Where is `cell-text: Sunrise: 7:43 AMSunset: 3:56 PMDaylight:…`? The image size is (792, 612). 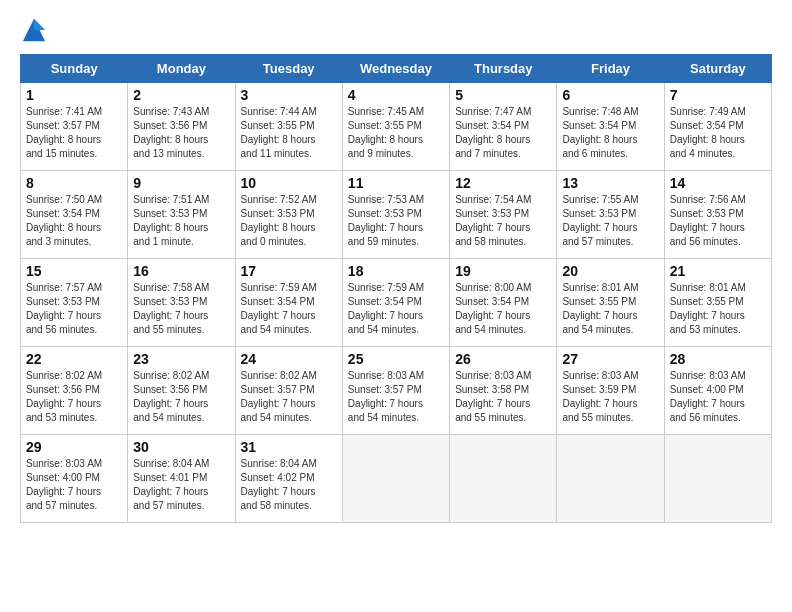 cell-text: Sunrise: 7:43 AMSunset: 3:56 PMDaylight:… is located at coordinates (181, 133).